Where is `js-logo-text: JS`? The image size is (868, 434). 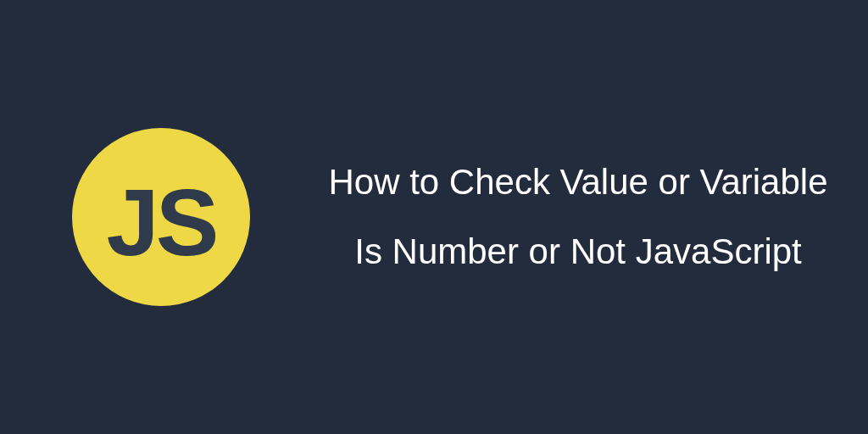
js-logo-text: JS is located at coordinates (161, 222).